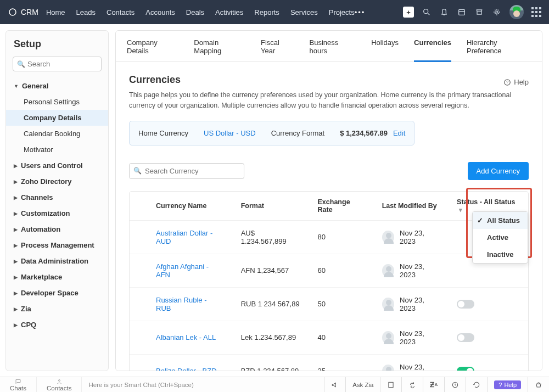  I want to click on topnav-item-projects: Projects, so click(341, 12).